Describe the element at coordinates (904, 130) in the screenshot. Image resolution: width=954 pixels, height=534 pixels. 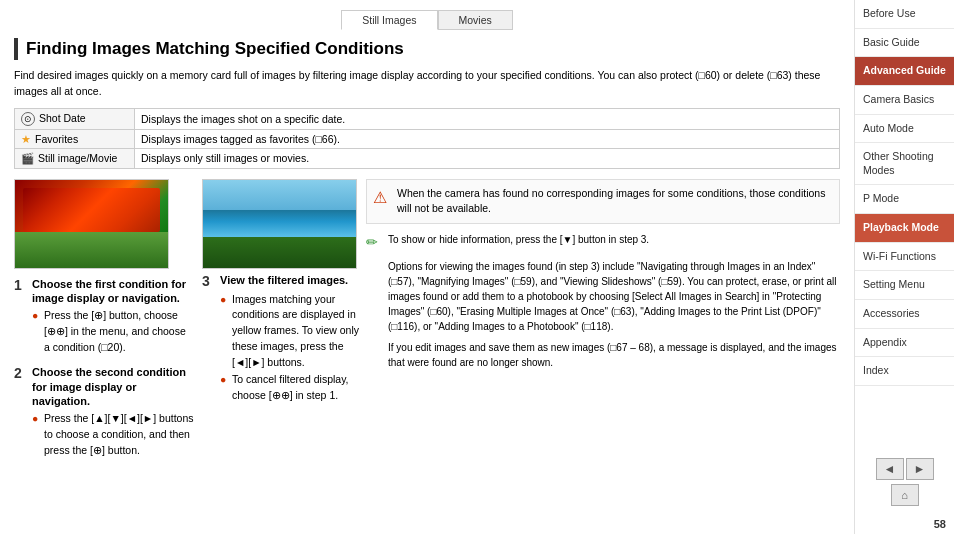
I see `sidebar-item-auto-mode: Auto Mode` at that location.